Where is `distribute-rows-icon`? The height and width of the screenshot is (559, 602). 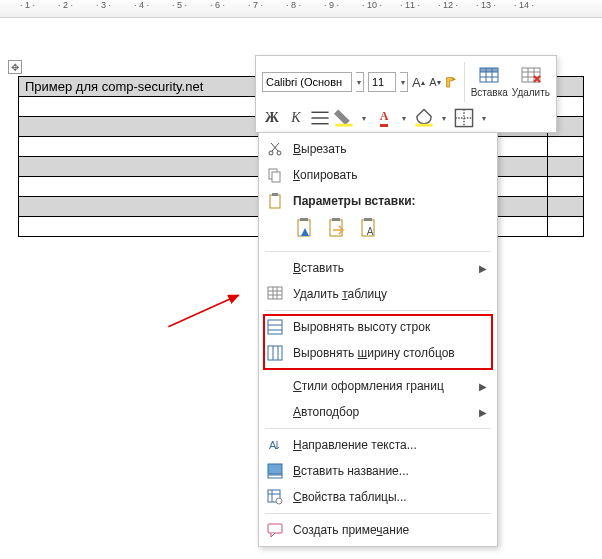 distribute-rows-icon is located at coordinates (275, 327).